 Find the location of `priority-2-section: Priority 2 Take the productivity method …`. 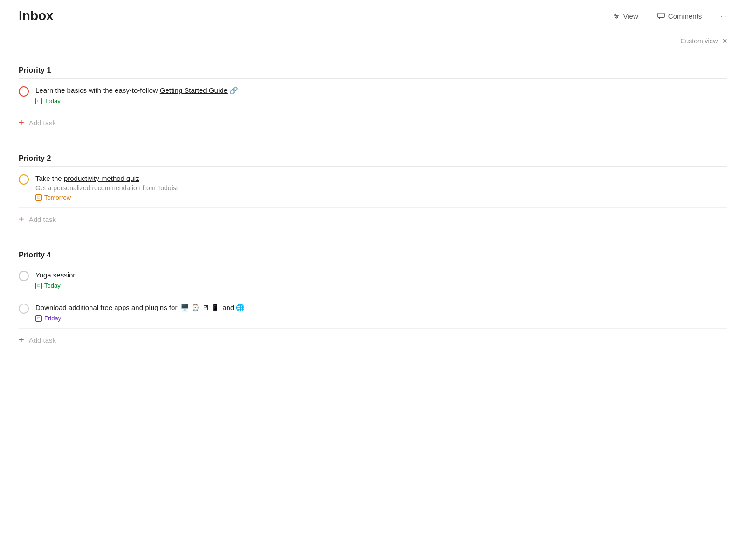

priority-2-section: Priority 2 Take the productivity method … is located at coordinates (373, 187).